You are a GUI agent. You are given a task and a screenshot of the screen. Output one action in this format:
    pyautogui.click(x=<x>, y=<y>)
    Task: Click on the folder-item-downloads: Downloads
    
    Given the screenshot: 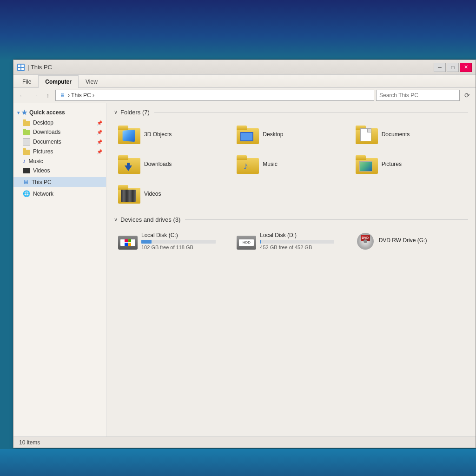 What is the action you would take?
    pyautogui.click(x=172, y=164)
    